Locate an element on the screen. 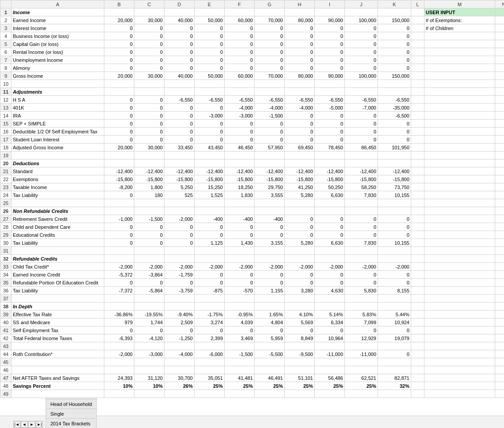  cell-h-28: 0 is located at coordinates (300, 227).